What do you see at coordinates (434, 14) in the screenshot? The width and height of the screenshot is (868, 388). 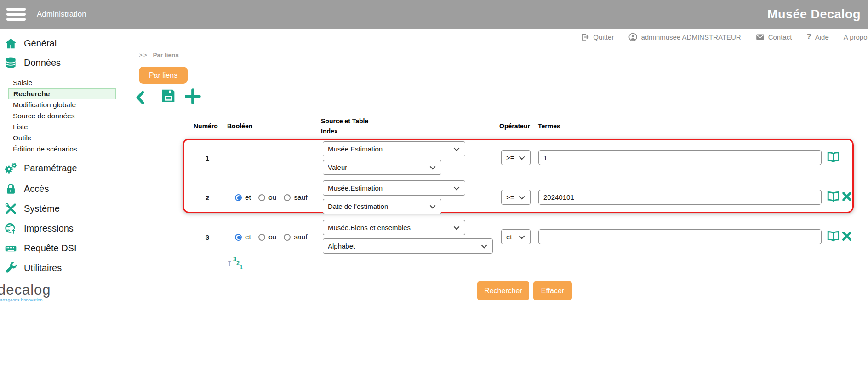 I see `topbar: Administration Musée Decalog` at bounding box center [434, 14].